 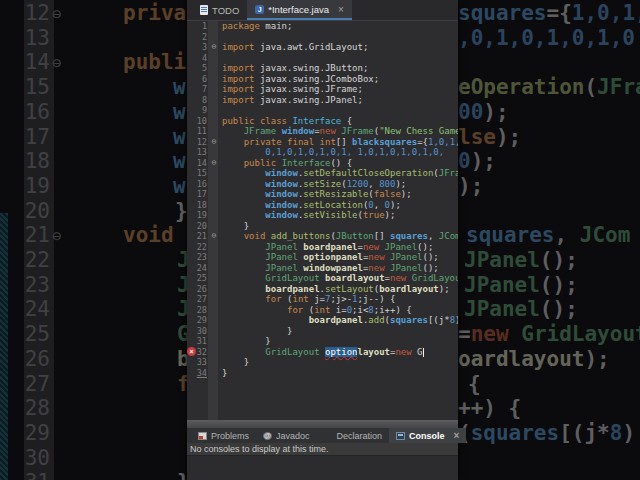 I want to click on console-tab-declaration: Declaration, so click(x=354, y=436).